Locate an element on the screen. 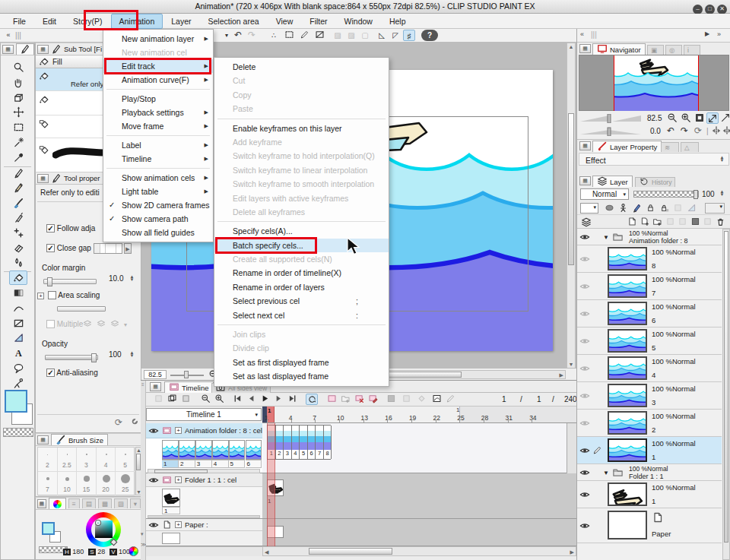  play-last-icon is located at coordinates (292, 400).